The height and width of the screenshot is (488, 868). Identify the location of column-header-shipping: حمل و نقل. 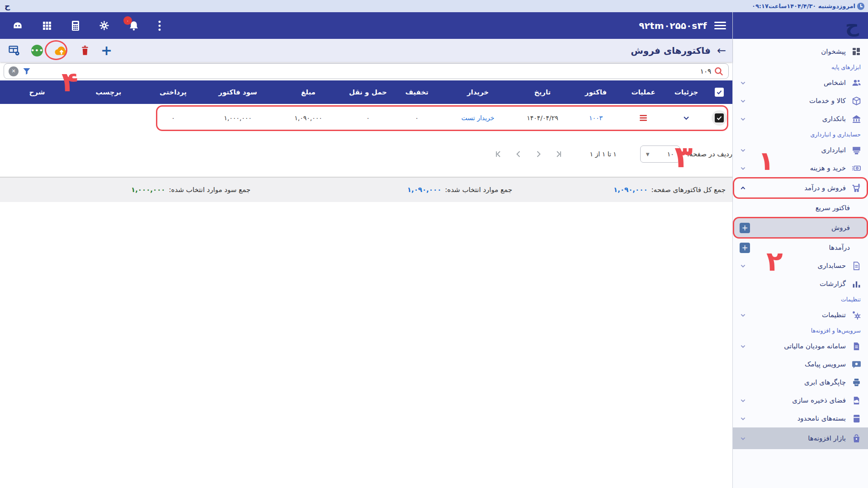
(368, 92).